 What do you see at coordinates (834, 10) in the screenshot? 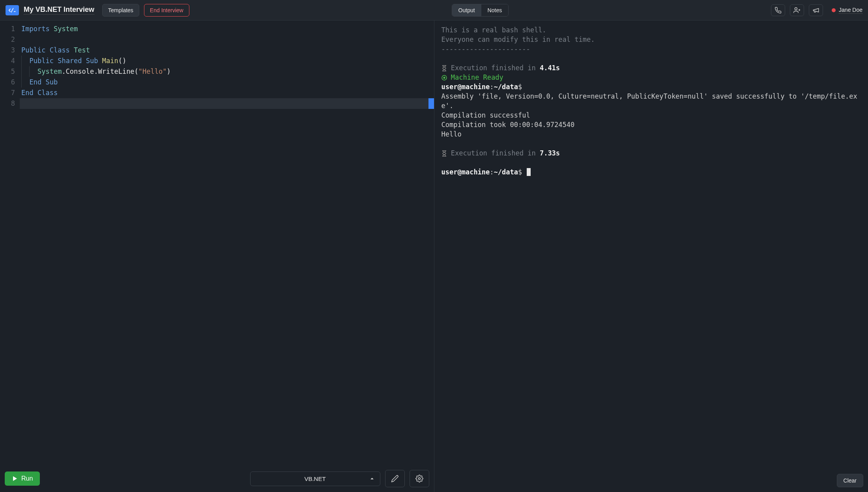
I see `presence-dot-icon` at bounding box center [834, 10].